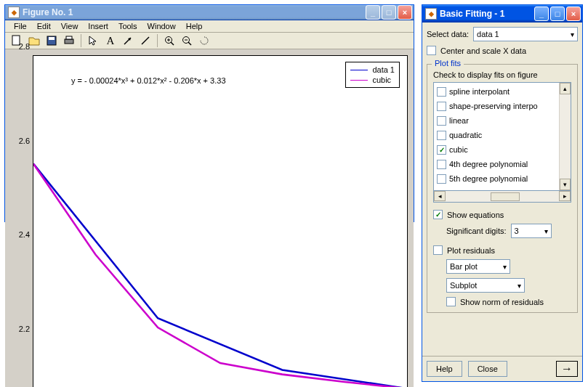  What do you see at coordinates (477, 231) in the screenshot?
I see `sig-digits-label: Significant digits:` at bounding box center [477, 231].